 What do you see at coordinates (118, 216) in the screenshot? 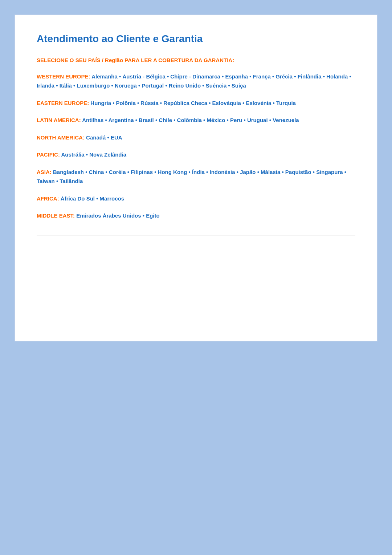
I see `region-countries-middle-east: Emirados Árabes Unidos • Egito` at bounding box center [118, 216].